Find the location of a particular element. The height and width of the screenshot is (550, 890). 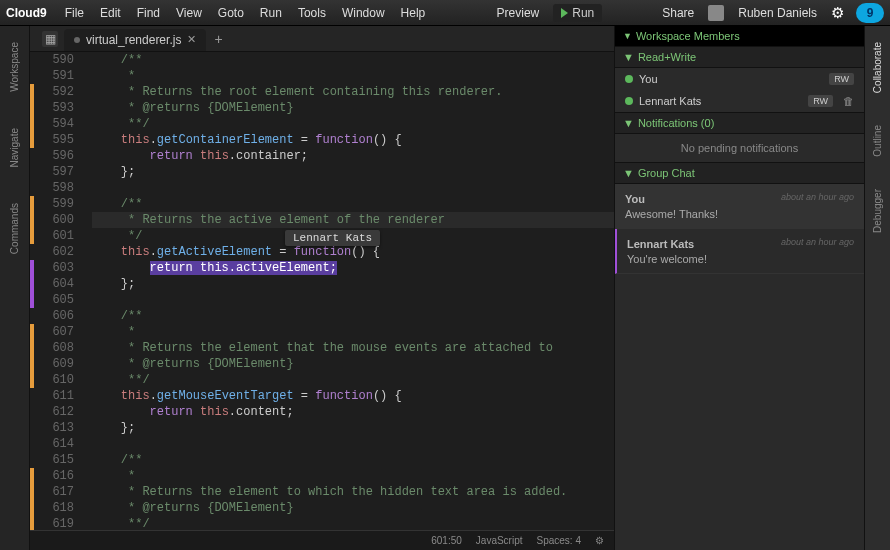

run-button: Run is located at coordinates (578, 13).